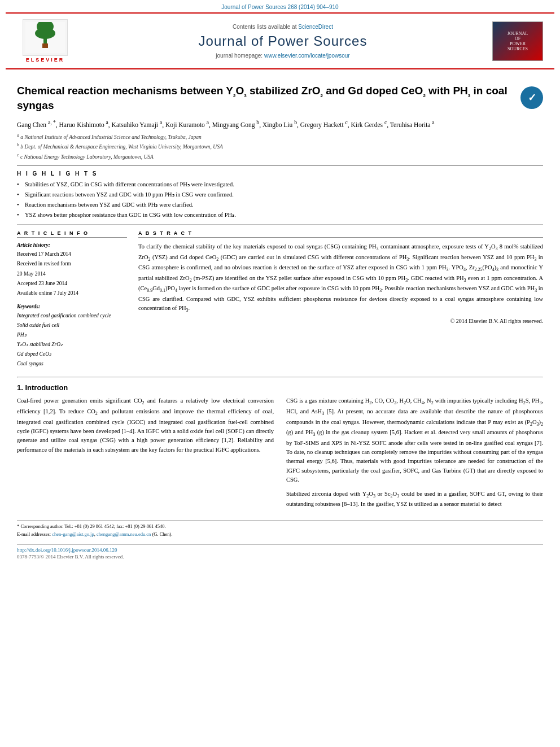 The height and width of the screenshot is (747, 560). I want to click on homepage-label: journal homepage:, so click(239, 55).